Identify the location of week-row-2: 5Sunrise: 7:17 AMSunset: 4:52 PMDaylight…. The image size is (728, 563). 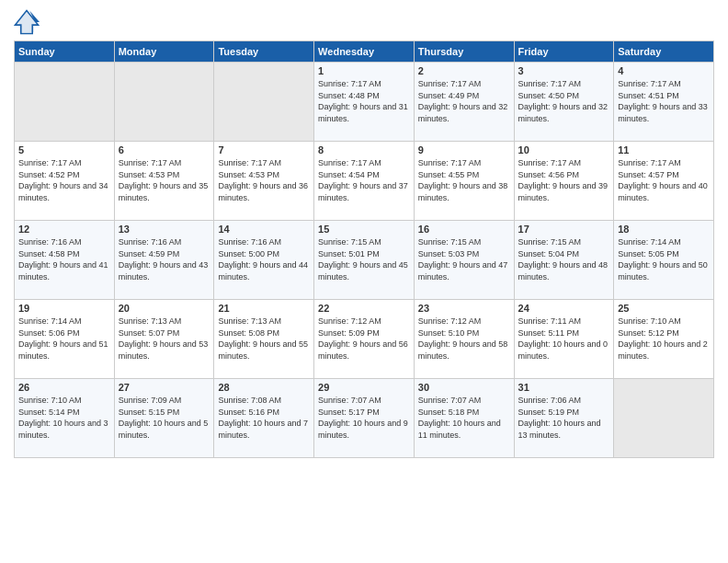
(364, 181).